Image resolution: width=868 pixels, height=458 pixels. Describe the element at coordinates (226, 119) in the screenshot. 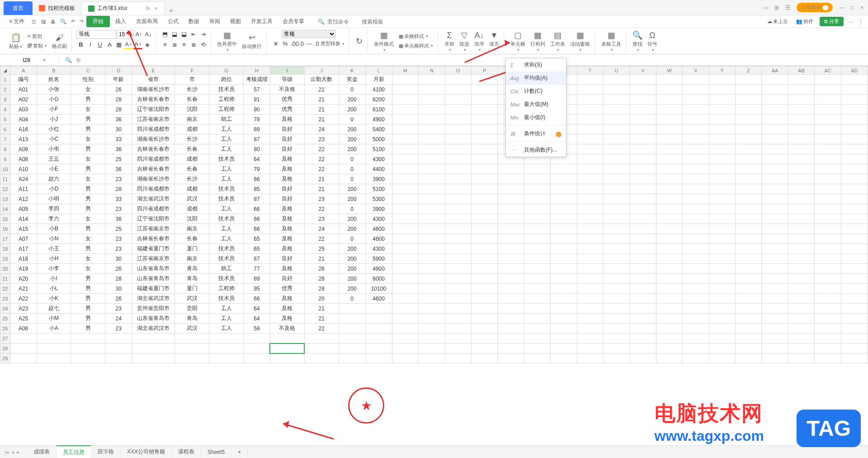

I see `cell: 助工` at that location.